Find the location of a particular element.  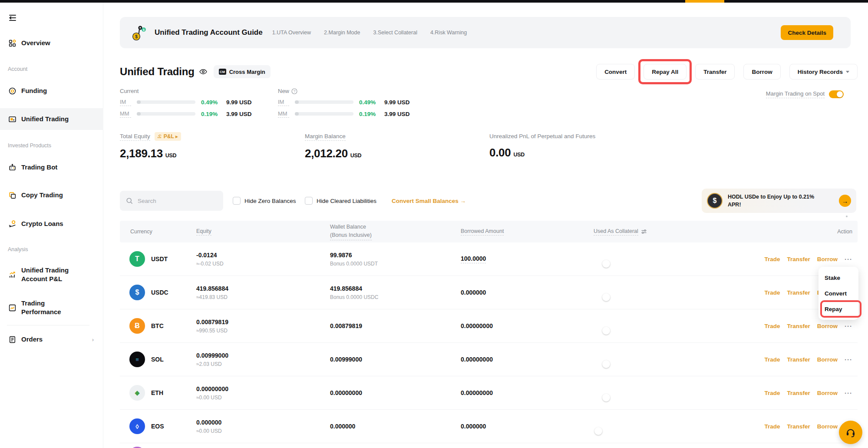

search-icon is located at coordinates (129, 201).